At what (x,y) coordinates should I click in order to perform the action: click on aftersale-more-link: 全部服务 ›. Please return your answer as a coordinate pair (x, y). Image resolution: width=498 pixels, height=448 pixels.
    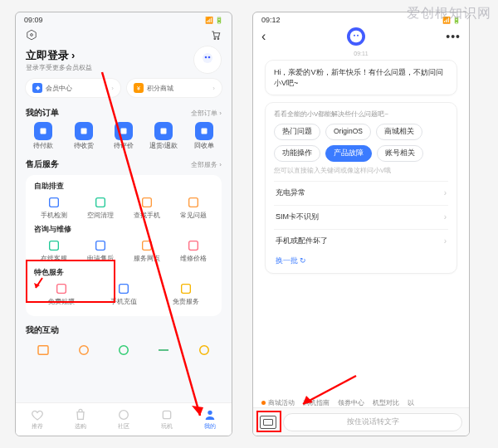
    Looking at the image, I should click on (206, 164).